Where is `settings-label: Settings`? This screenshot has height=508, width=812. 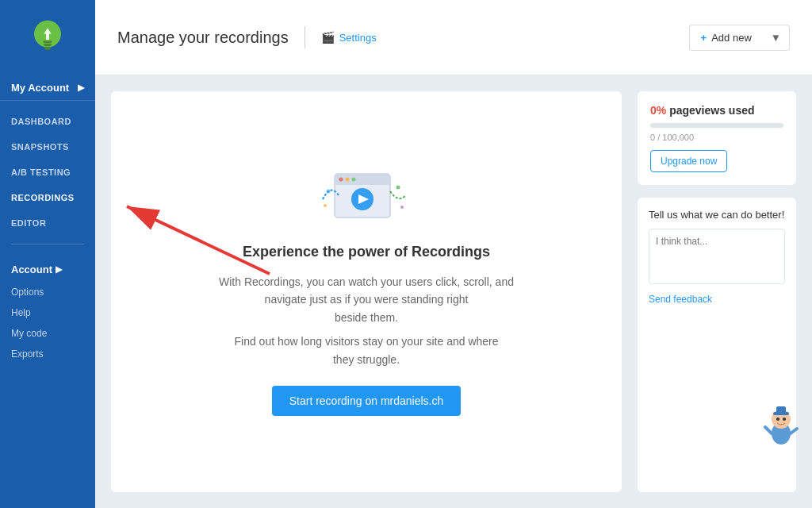
settings-label: Settings is located at coordinates (358, 38).